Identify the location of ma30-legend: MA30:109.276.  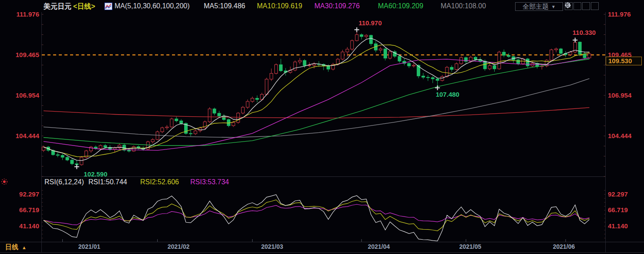
(337, 6).